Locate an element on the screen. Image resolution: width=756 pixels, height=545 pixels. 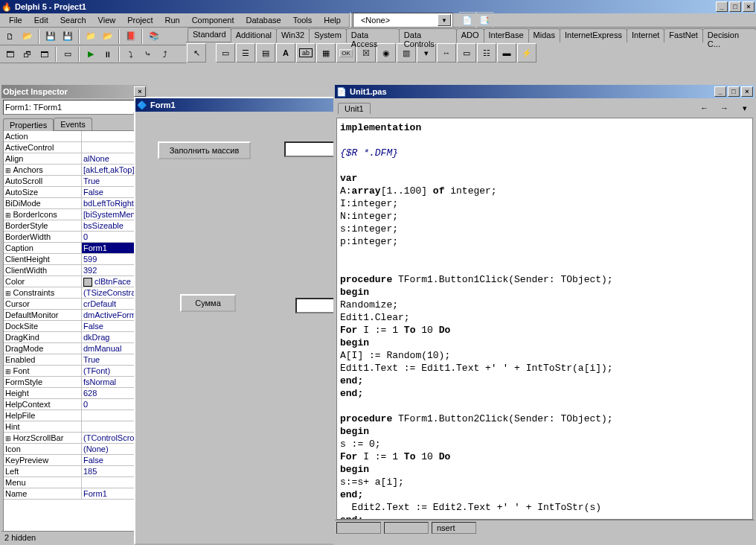
oi-row: KeyPreviewFalse is located at coordinates (74, 460).